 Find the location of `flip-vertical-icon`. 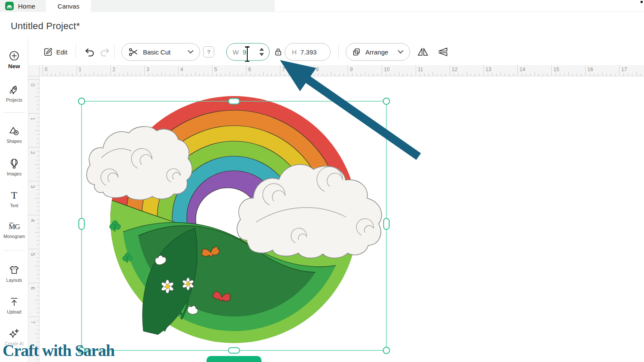

flip-vertical-icon is located at coordinates (442, 52).